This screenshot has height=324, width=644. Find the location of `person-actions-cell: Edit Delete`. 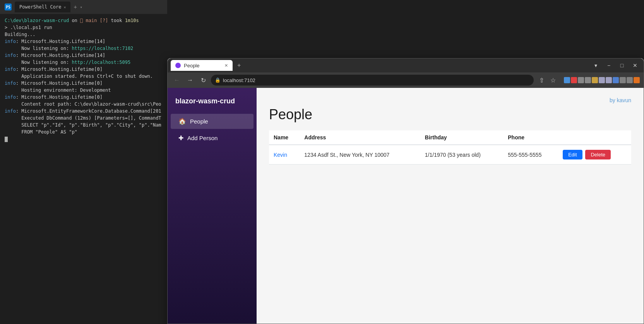

person-actions-cell: Edit Delete is located at coordinates (594, 155).